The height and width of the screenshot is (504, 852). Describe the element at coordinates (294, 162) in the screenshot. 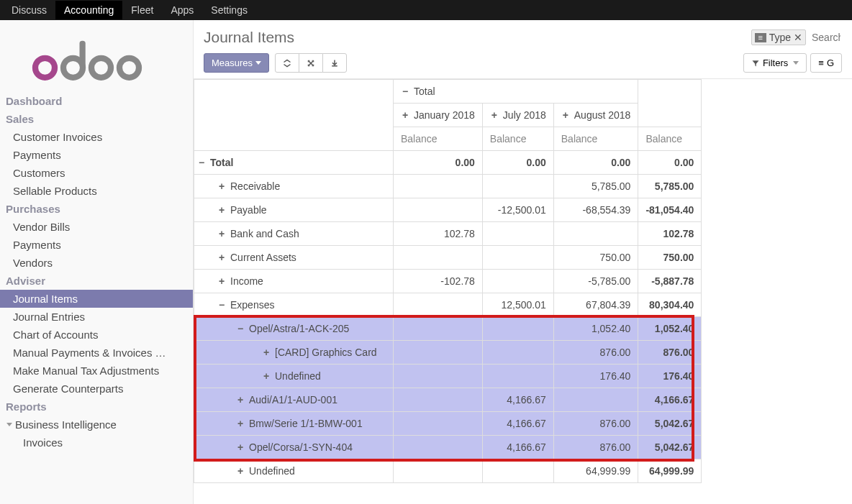

I see `row-label: −Total` at that location.